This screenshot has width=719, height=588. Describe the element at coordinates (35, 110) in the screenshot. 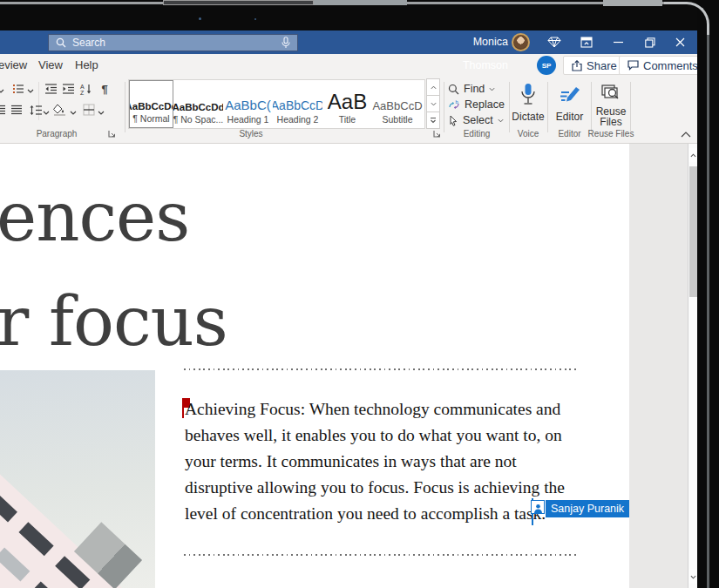

I see `line-spacing-icon` at that location.